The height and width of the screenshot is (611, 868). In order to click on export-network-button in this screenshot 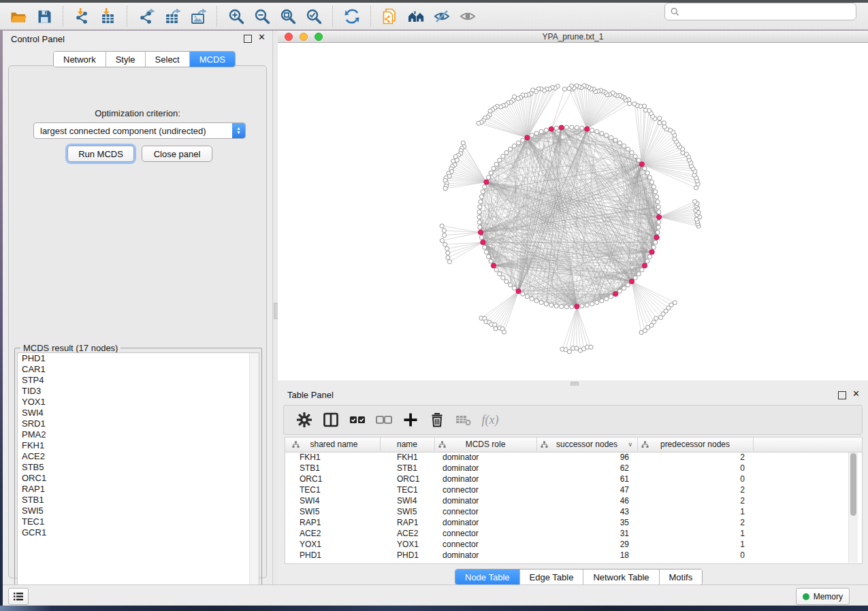, I will do `click(146, 16)`.